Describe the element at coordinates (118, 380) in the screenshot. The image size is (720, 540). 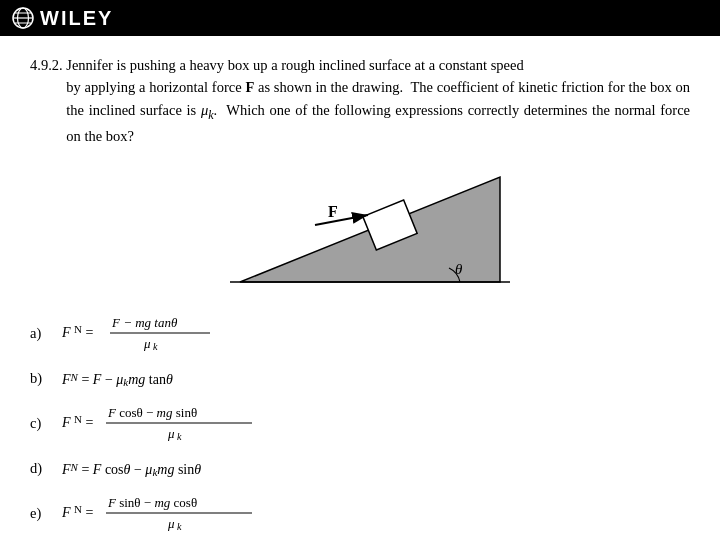
I see `svg-text: FN = F − μkmg tanθ` at that location.